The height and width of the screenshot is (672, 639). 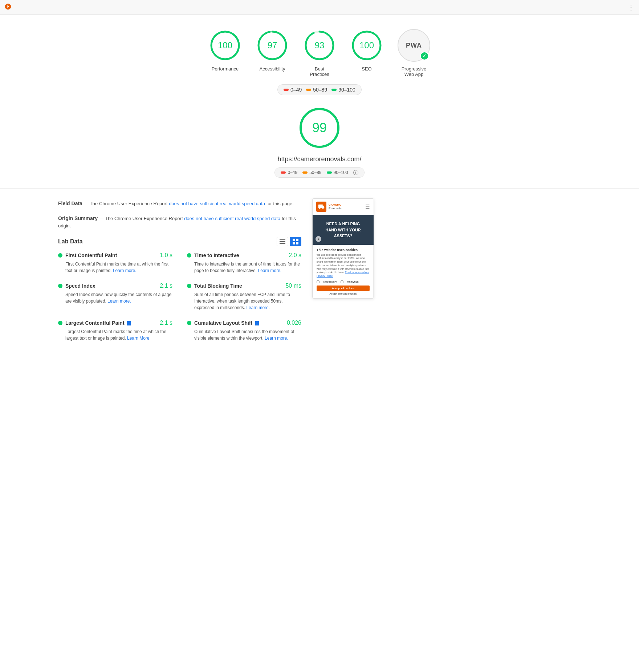 What do you see at coordinates (289, 173) in the screenshot?
I see `legend2-red: 0–49` at bounding box center [289, 173].